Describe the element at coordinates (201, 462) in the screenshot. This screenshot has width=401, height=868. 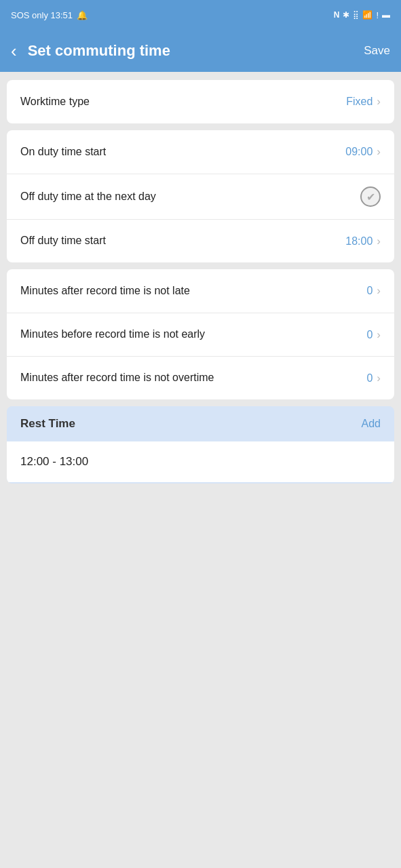
I see `rest-time-item: 12:00 - 13:00` at that location.